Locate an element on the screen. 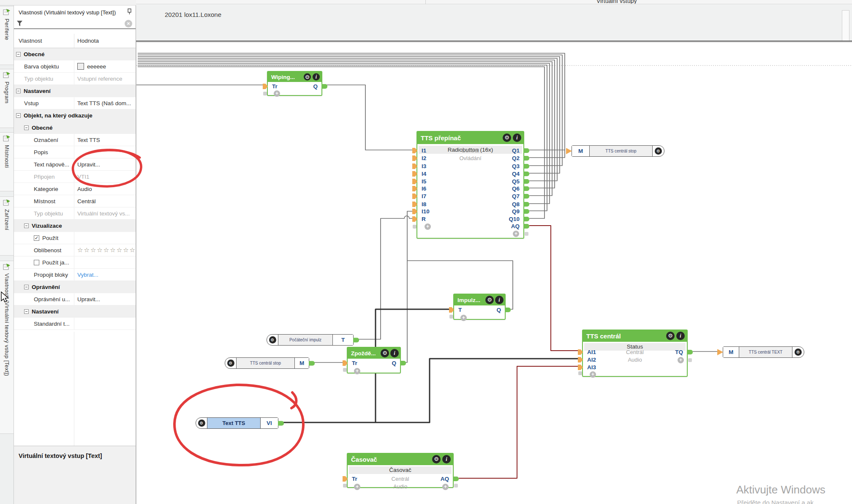 Image resolution: width=852 pixels, height=504 pixels. prop-row: VstupText TTS (Naš dom... is located at coordinates (75, 103).